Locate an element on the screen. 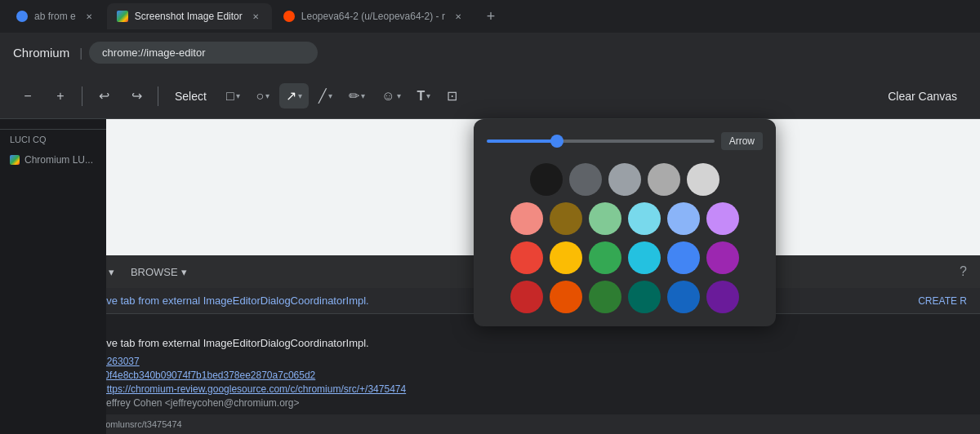 This screenshot has width=980, height=434. color-swatch-dark-red is located at coordinates (527, 297).